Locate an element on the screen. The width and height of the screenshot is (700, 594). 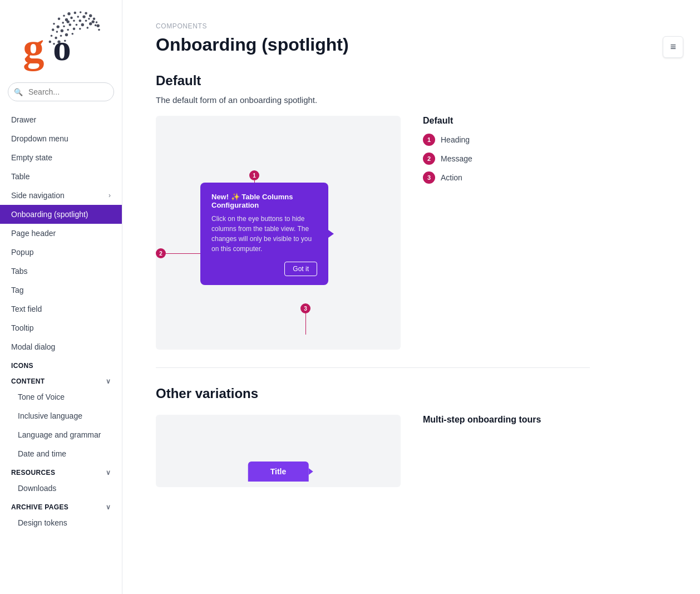
toc-button: ≡ is located at coordinates (673, 47).